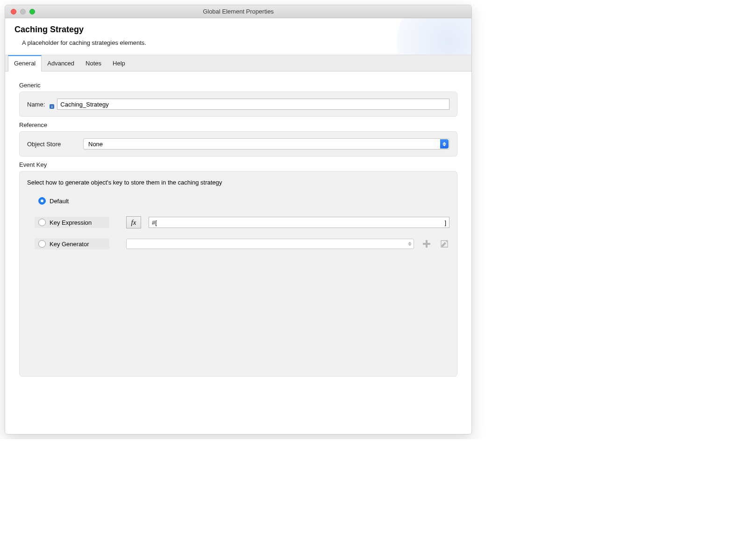 The height and width of the screenshot is (555, 756). Describe the element at coordinates (42, 222) in the screenshot. I see `radio-key-expression` at that location.